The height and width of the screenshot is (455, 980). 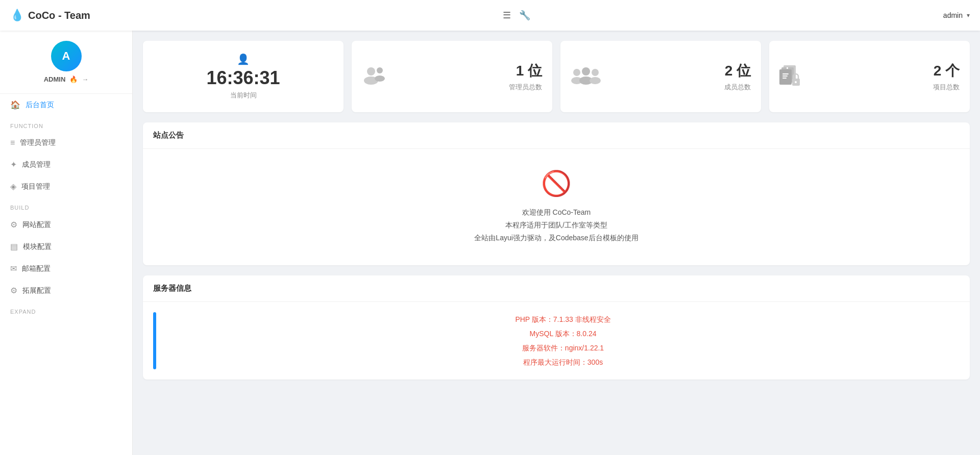 What do you see at coordinates (243, 78) in the screenshot?
I see `time-value: 16:36:31` at bounding box center [243, 78].